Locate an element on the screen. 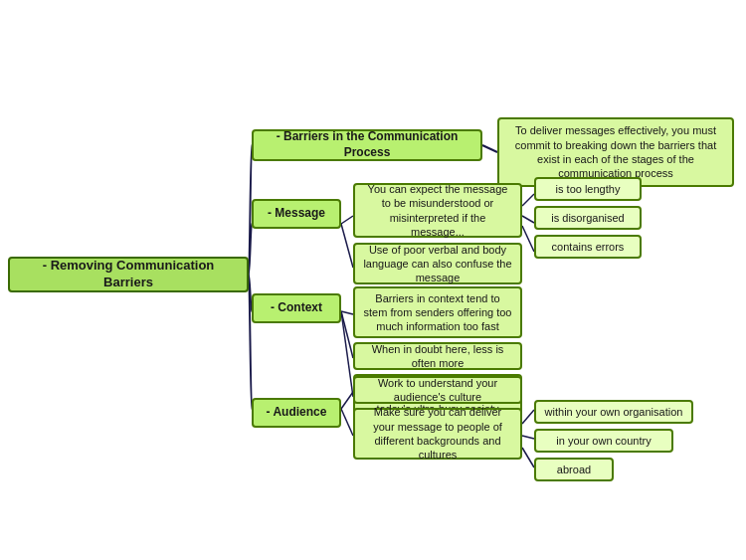 The height and width of the screenshot is (560, 746). audience-country-node: in your own country is located at coordinates (604, 441).